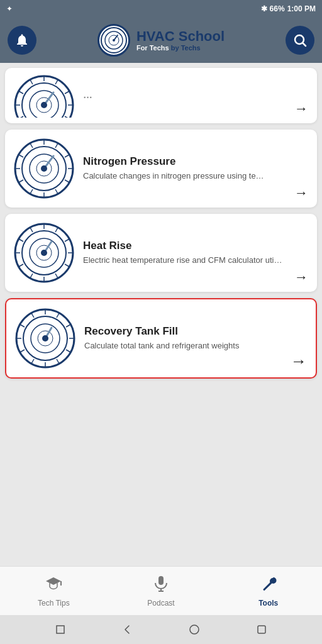 Image resolution: width=322 pixels, height=644 pixels. Describe the element at coordinates (161, 96) in the screenshot. I see `tool-card-partial: … →` at that location.